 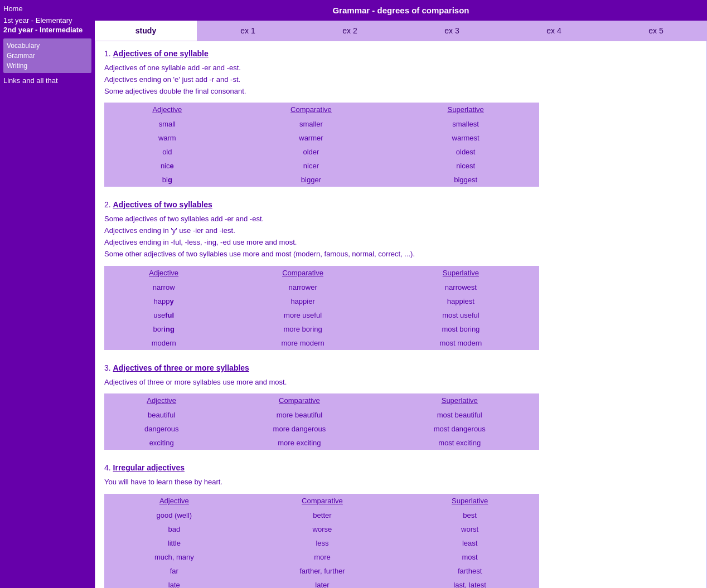 What do you see at coordinates (322, 152) in the screenshot?
I see `table-row: old older oldest` at bounding box center [322, 152].